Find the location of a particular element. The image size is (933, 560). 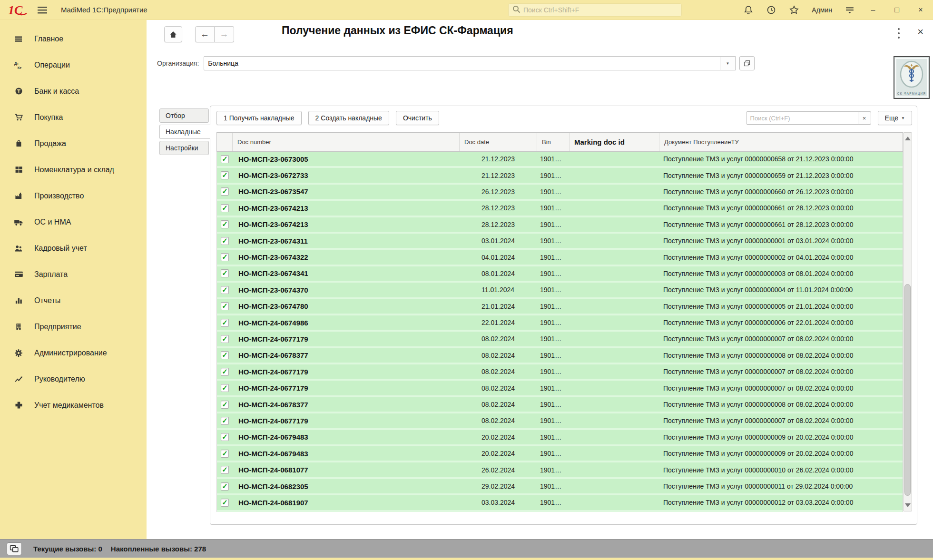

clear-search-icon: × is located at coordinates (865, 118).